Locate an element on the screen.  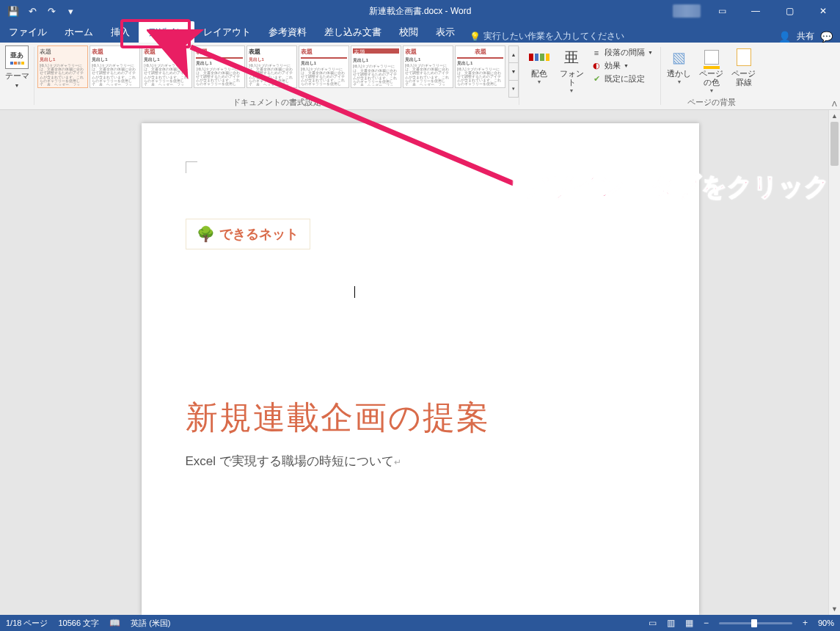
zoom-out-icon: − is located at coordinates (706, 623).